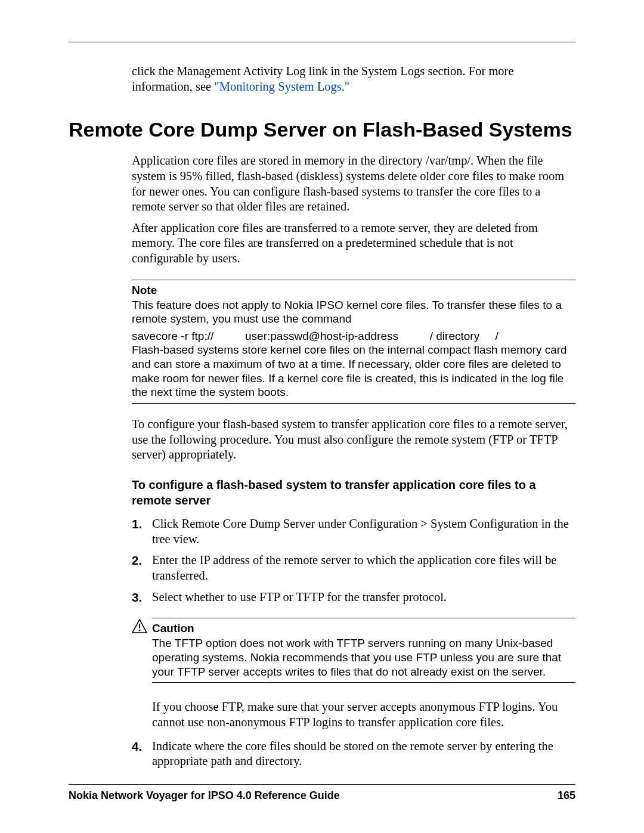 This screenshot has height=833, width=644. I want to click on caution-body: The TFTP option does not work with TFTP …, so click(364, 657).